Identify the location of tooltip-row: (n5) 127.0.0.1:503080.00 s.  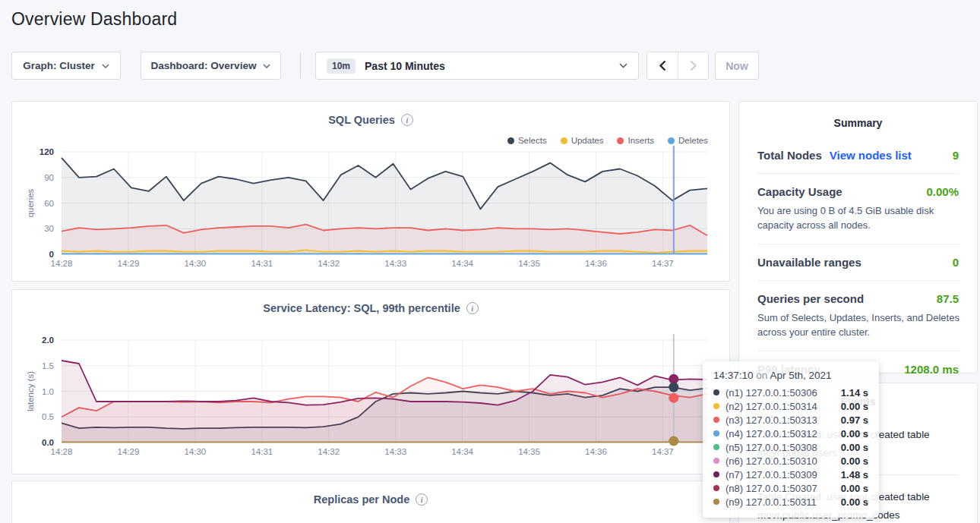
(791, 447).